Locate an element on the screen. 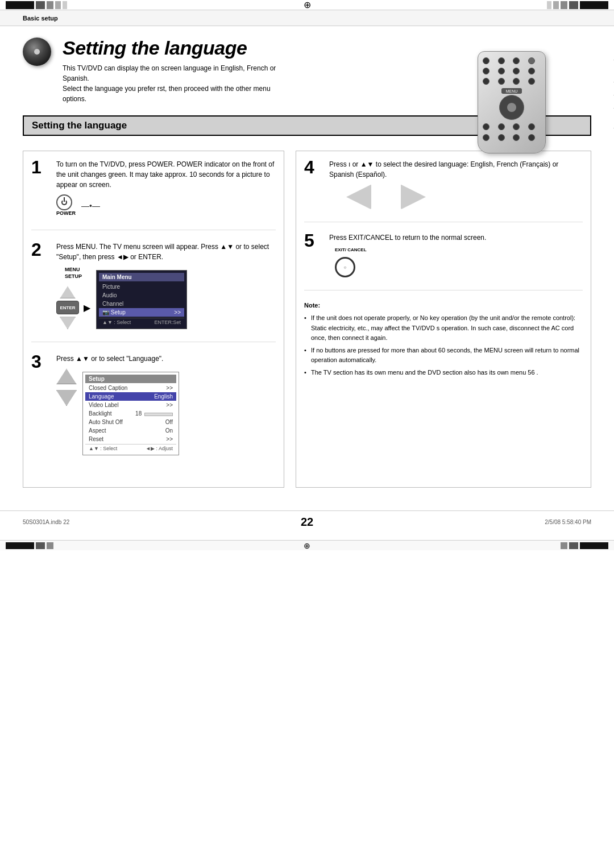 The image size is (614, 868). bl-label: Backlight is located at coordinates (100, 414).